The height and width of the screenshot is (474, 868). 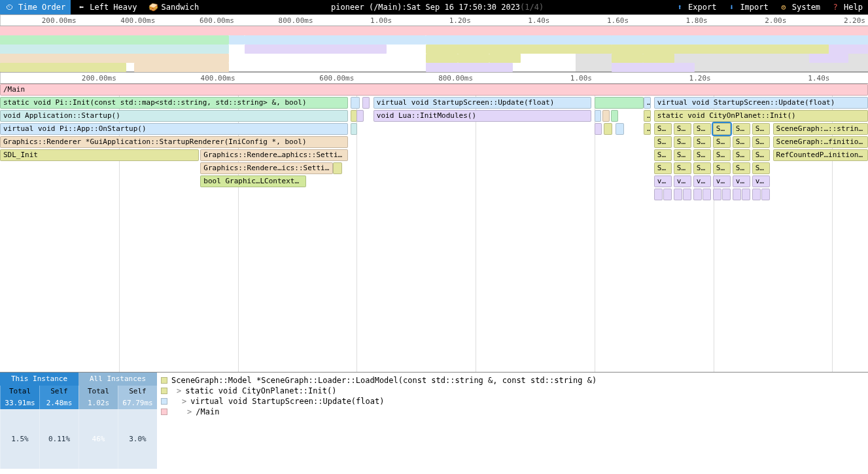 What do you see at coordinates (742, 181) in the screenshot?
I see `frame-v-r7-4: v…` at bounding box center [742, 181].